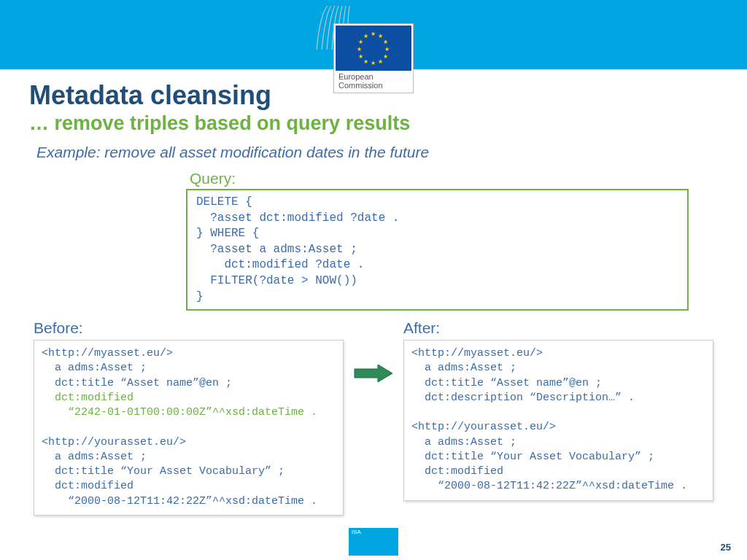  Describe the element at coordinates (726, 547) in the screenshot. I see `page-number: 25` at that location.